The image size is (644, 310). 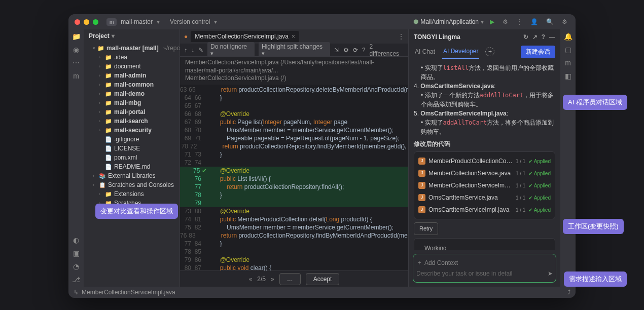 What do you see at coordinates (132, 158) in the screenshot?
I see `tree-item: 📄pom.xml` at bounding box center [132, 158].